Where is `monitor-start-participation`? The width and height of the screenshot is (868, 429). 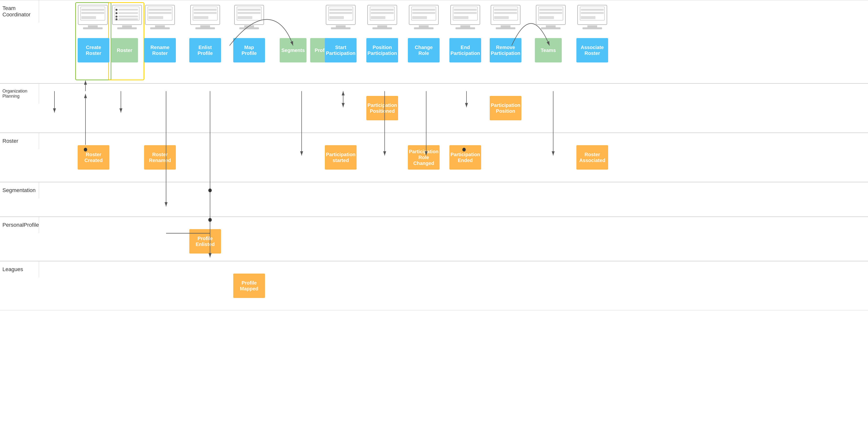
monitor-start-participation is located at coordinates (341, 18).